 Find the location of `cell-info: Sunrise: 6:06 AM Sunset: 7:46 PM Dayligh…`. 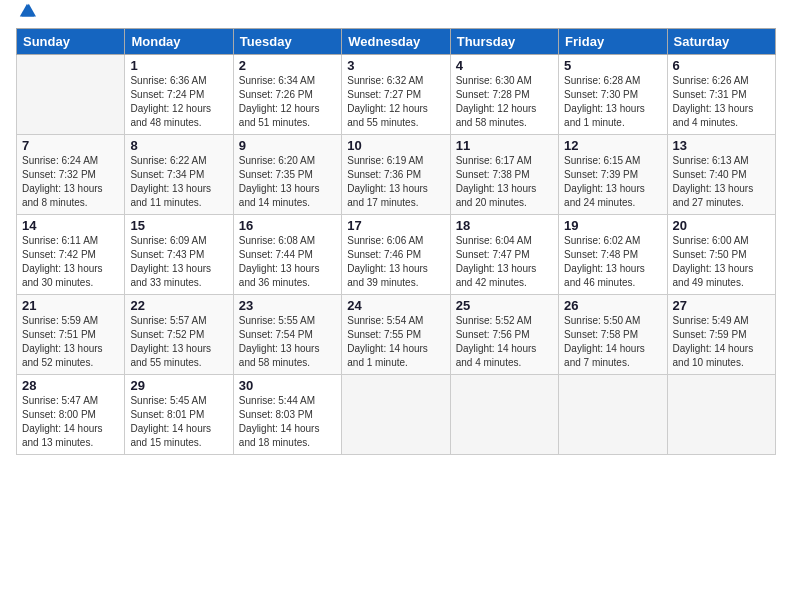

cell-info: Sunrise: 6:06 AM Sunset: 7:46 PM Dayligh… is located at coordinates (396, 262).